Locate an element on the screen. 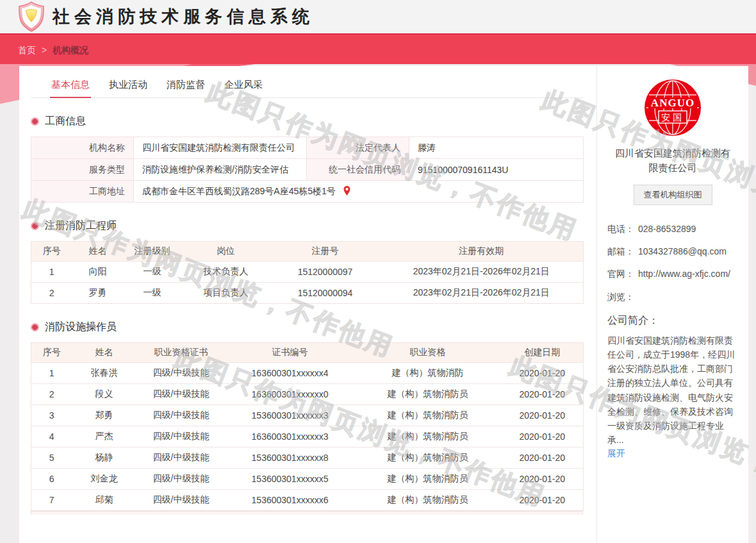  cell: 15120000097 is located at coordinates (325, 272).